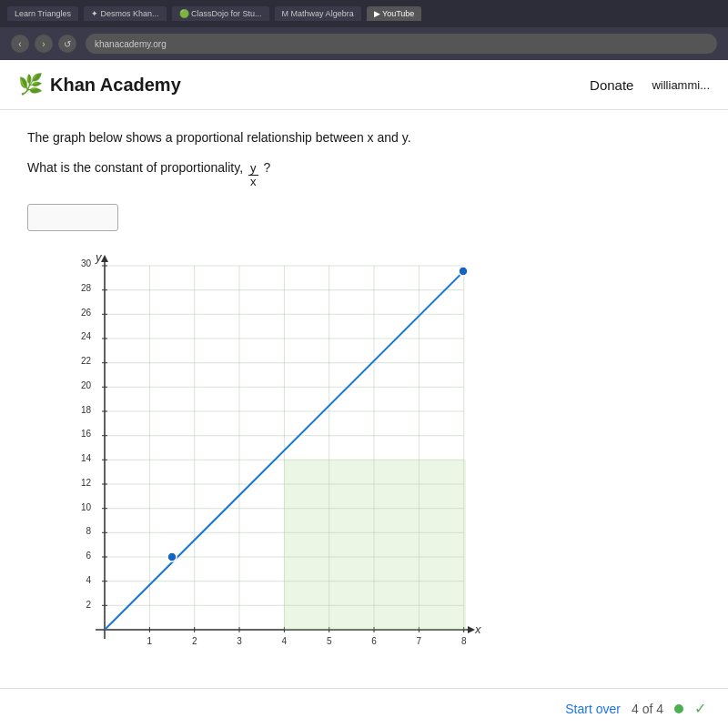 The height and width of the screenshot is (728, 728). What do you see at coordinates (612, 86) in the screenshot?
I see `donate-button: Donate` at bounding box center [612, 86].